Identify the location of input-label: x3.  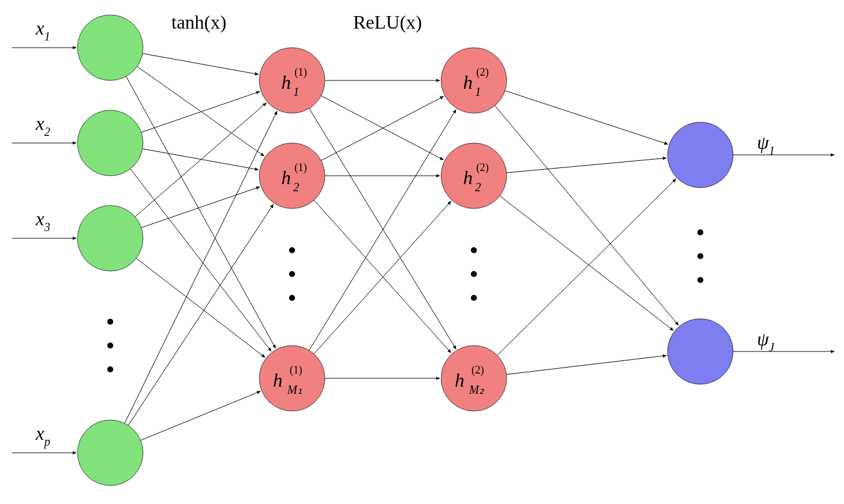
(43, 220).